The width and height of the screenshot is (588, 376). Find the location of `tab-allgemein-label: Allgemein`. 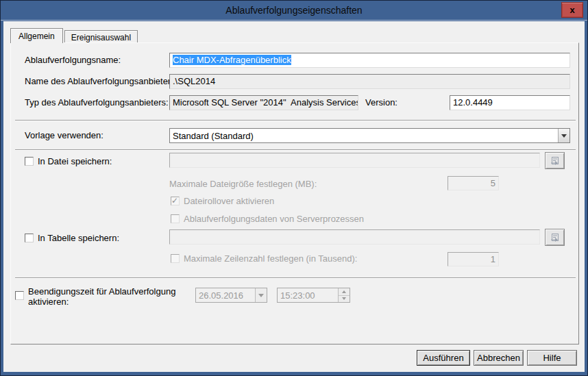

tab-allgemein-label: Allgemein is located at coordinates (37, 36).